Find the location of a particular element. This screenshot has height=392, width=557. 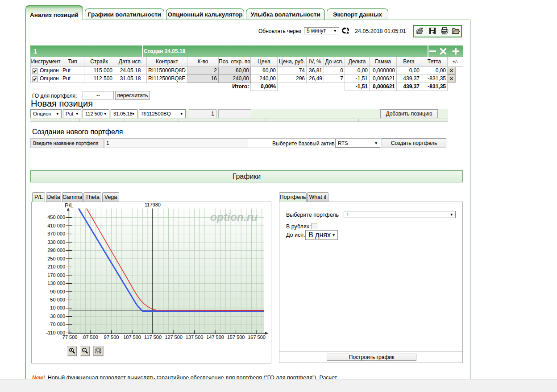

svg-text: 330 000 is located at coordinates (56, 242).